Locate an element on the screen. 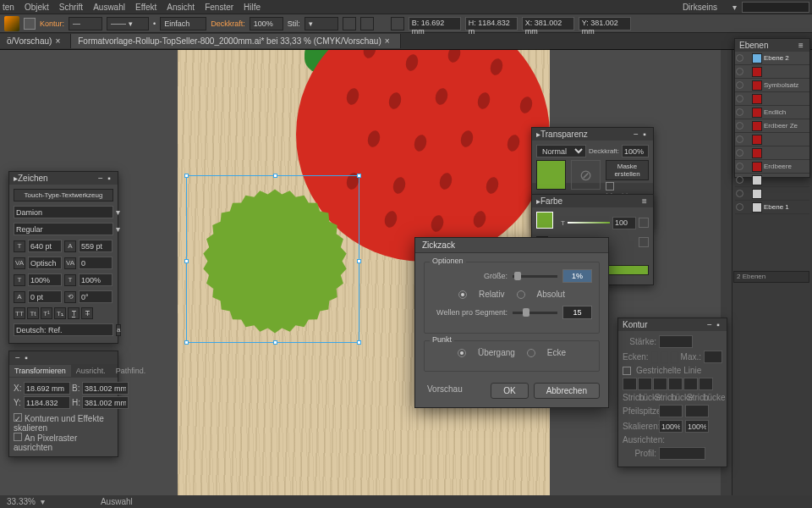 The image size is (812, 508). menu-file: ten is located at coordinates (8, 7).